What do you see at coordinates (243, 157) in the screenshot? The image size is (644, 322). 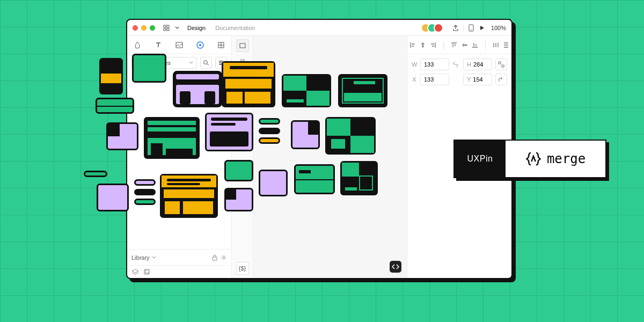 I see `shape-toolbar: {$}` at bounding box center [243, 157].